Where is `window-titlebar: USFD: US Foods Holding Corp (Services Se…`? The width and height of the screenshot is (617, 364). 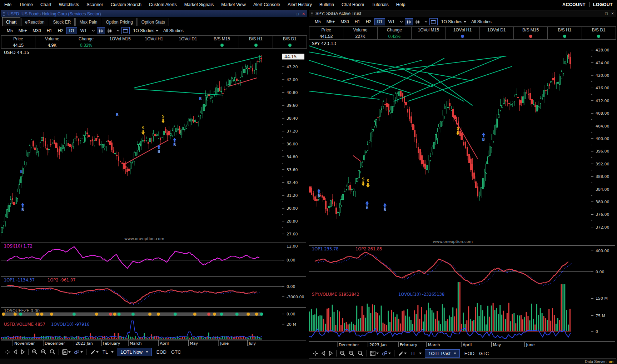 window-titlebar: USFD: US Foods Holding Corp (Services Se… is located at coordinates (154, 14).